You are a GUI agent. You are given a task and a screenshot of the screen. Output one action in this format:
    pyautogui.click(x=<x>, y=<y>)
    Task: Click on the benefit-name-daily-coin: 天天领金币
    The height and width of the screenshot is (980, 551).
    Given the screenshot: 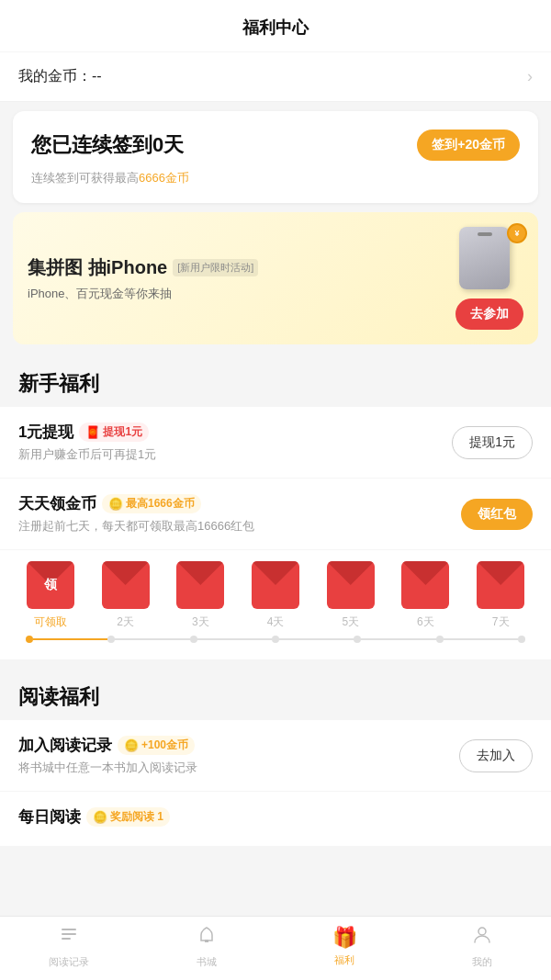 What is the action you would take?
    pyautogui.click(x=57, y=503)
    